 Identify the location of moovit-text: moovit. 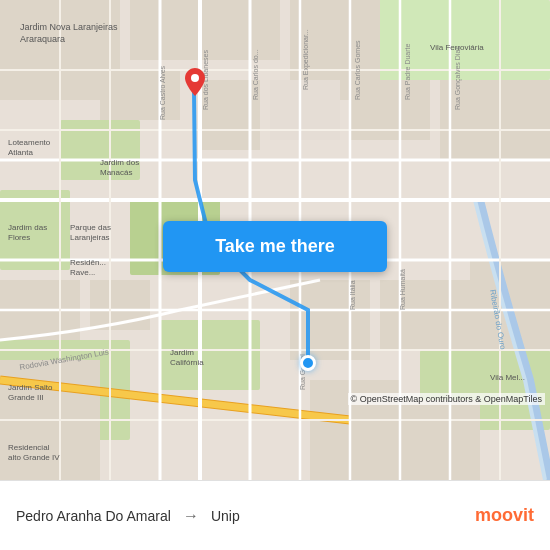
(504, 516).